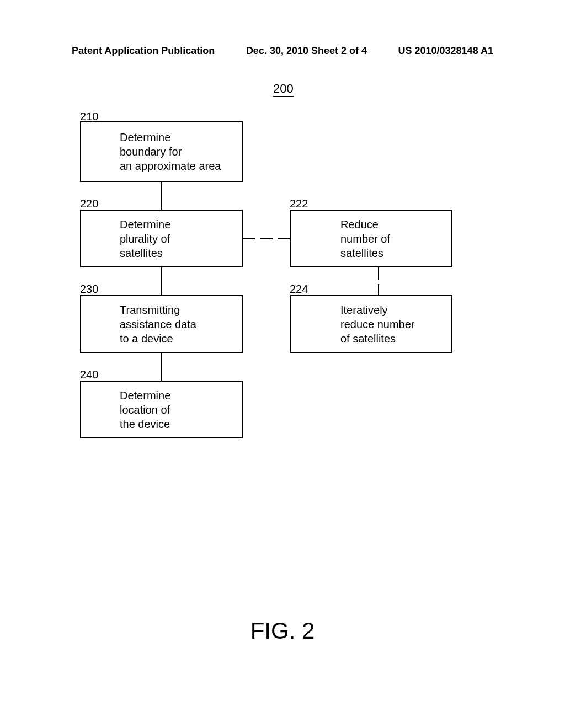  I want to click on page-header: Patent Application Publication Dec. 30, …, so click(282, 51).